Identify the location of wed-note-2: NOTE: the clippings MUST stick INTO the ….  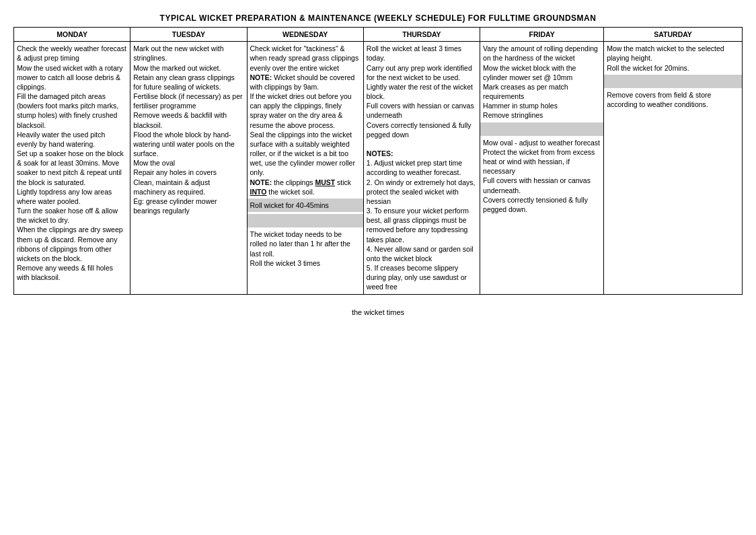
(301, 187).